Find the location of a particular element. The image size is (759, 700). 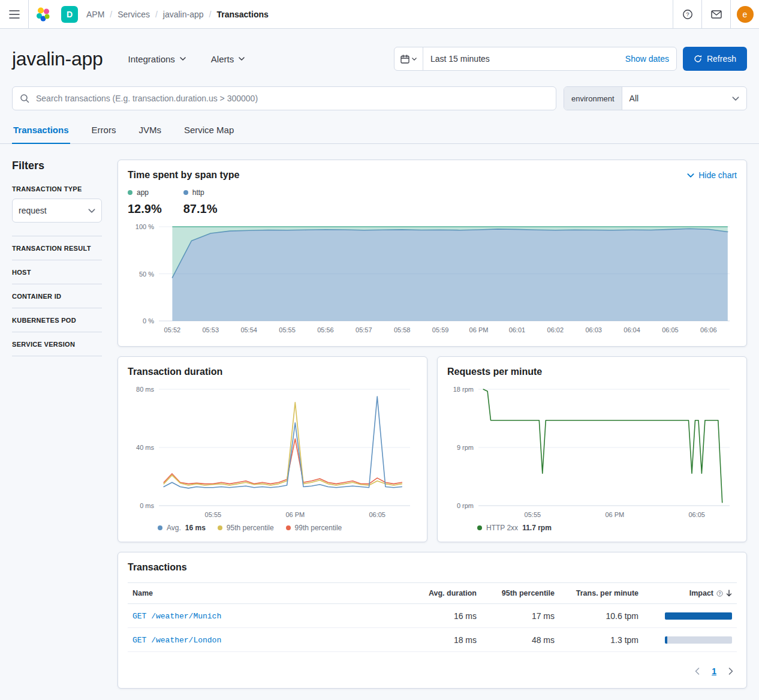

refresh-button: Refresh is located at coordinates (715, 59).